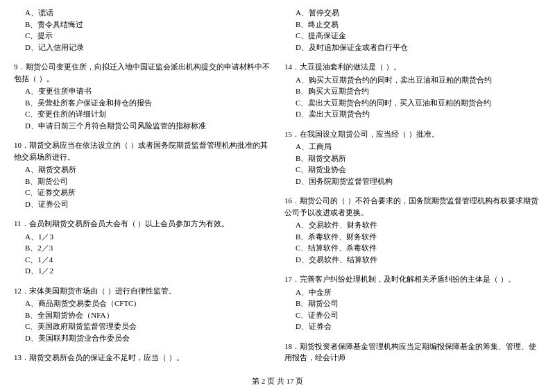  Describe the element at coordinates (142, 259) in the screenshot. I see `q11-option-c: C、1／4` at that location.